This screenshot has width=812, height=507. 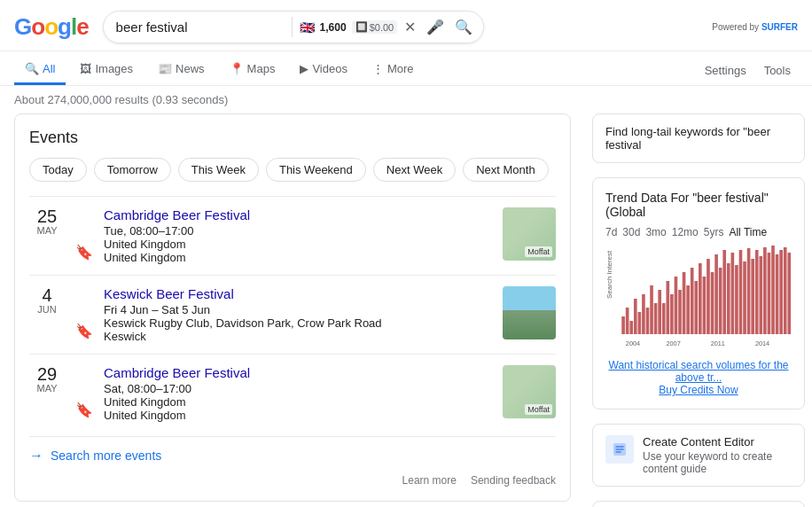 I want to click on surfer-powered-label: Powered by SURFER, so click(x=755, y=27).